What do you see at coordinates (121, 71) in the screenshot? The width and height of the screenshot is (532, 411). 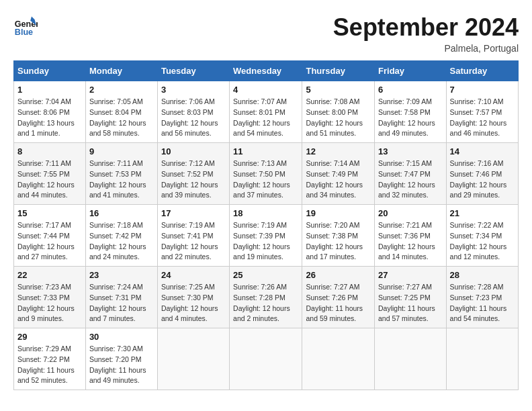 I see `col-header-monday: Monday` at bounding box center [121, 71].